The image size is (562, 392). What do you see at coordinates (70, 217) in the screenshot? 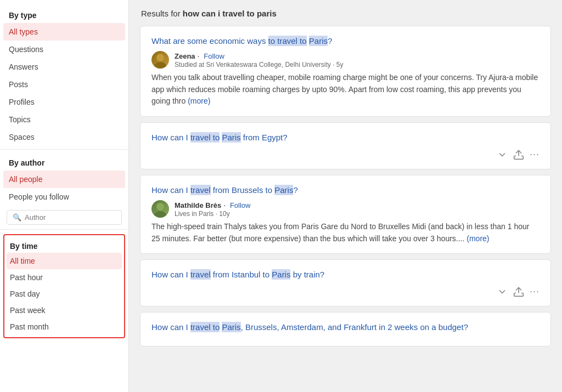
I see `author-search-input` at bounding box center [70, 217].